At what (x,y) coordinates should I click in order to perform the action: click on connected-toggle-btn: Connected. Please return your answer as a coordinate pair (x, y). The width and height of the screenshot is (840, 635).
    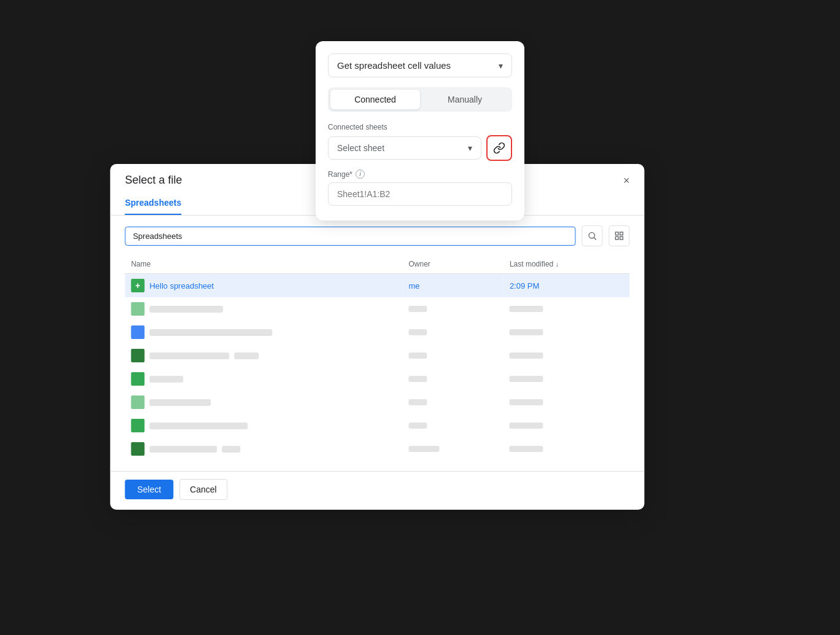
    Looking at the image, I should click on (375, 99).